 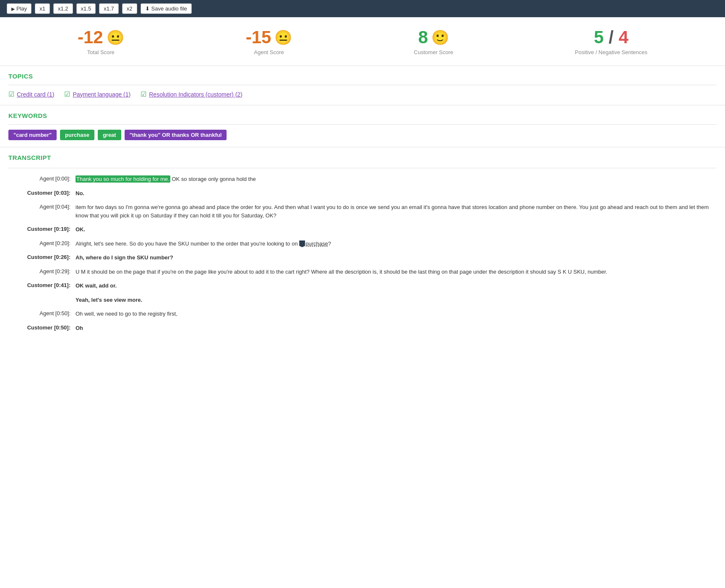 I want to click on speaker-7: Customer [0:41]:, so click(x=42, y=285).